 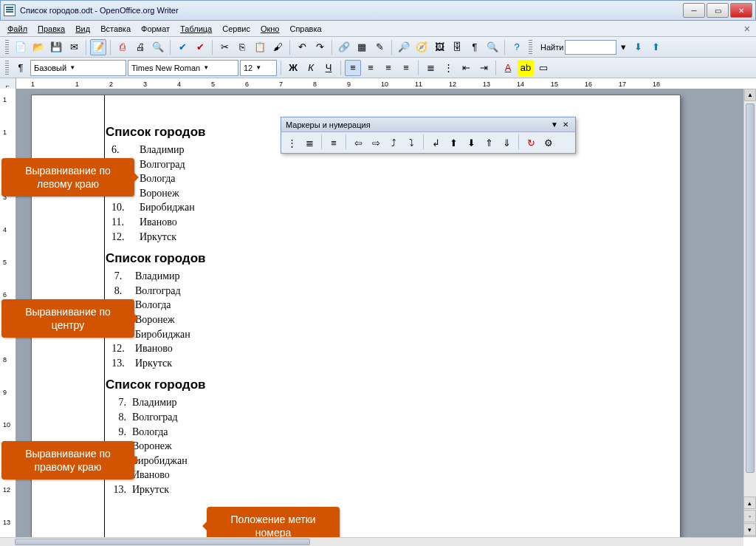 What do you see at coordinates (694, 10) in the screenshot?
I see `minimize-button: ─` at bounding box center [694, 10].